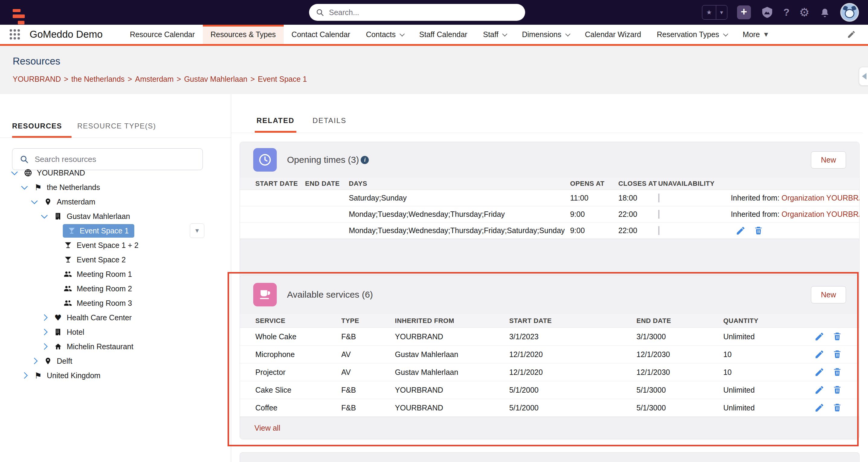 This screenshot has height=462, width=868. I want to click on app-launcher-icon, so click(15, 34).